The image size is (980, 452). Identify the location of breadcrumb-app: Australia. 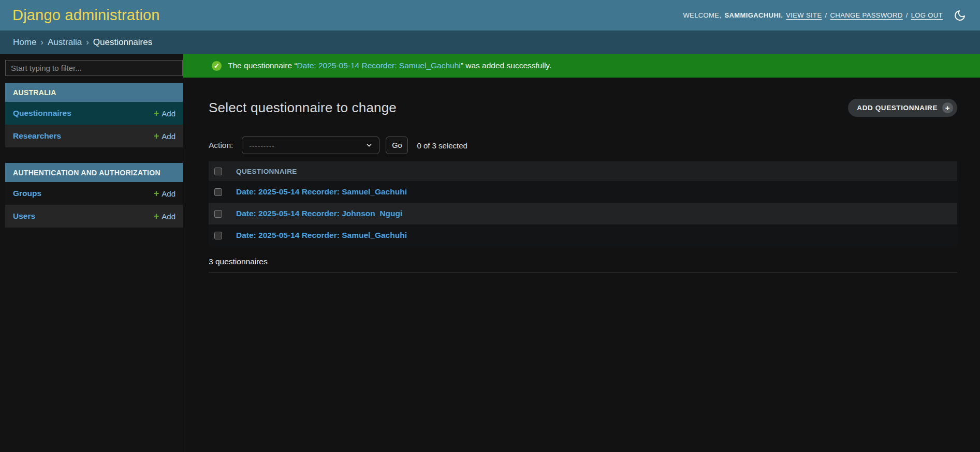
(65, 42).